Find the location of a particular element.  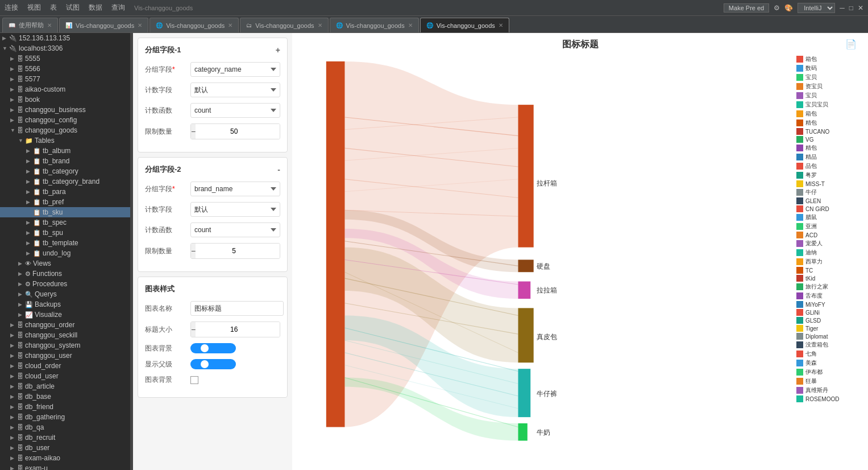

section1-groupby-select: category_name is located at coordinates (235, 69).